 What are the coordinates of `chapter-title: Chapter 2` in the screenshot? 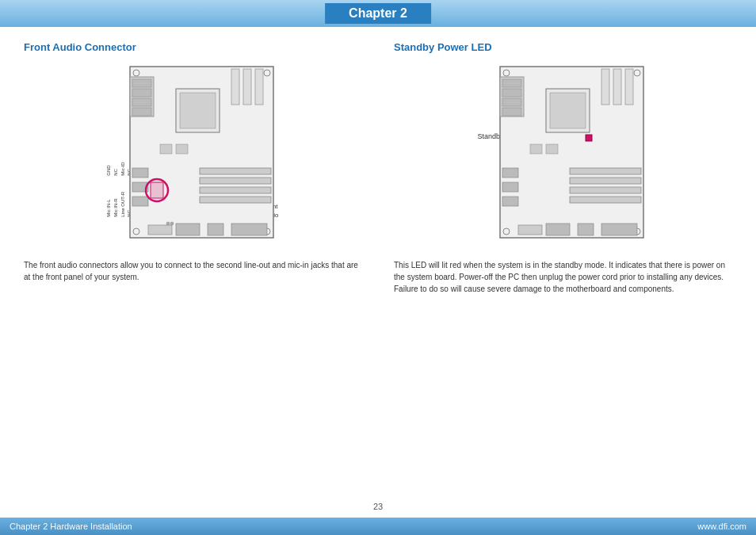 It's located at (378, 13).